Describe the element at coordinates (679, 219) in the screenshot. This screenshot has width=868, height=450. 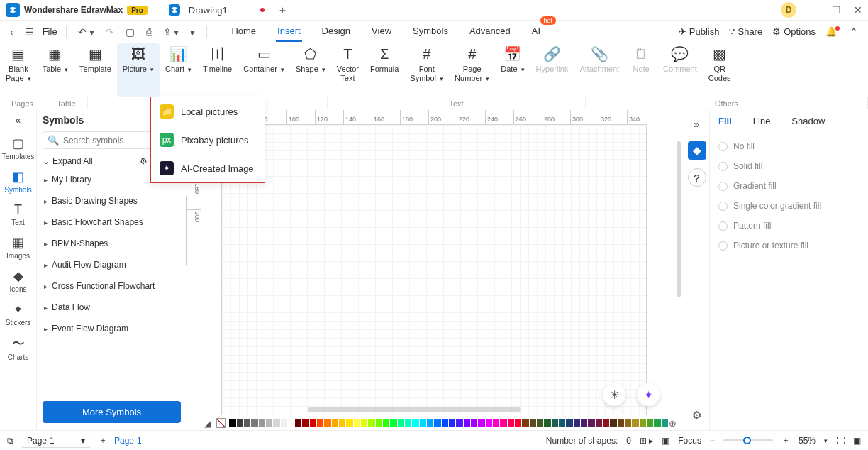
I see `canvas-scrollbar-v` at that location.